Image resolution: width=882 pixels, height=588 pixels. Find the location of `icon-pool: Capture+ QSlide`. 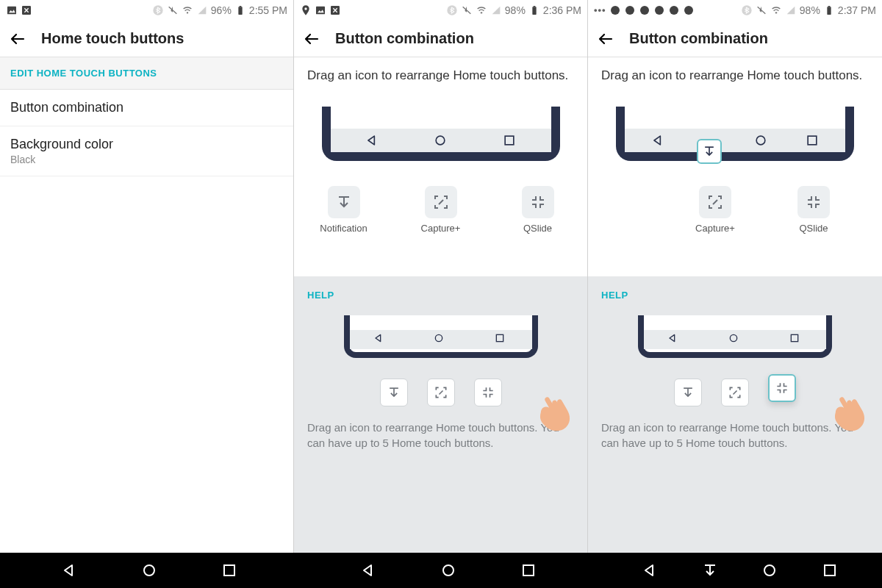

icon-pool: Capture+ QSlide is located at coordinates (735, 210).